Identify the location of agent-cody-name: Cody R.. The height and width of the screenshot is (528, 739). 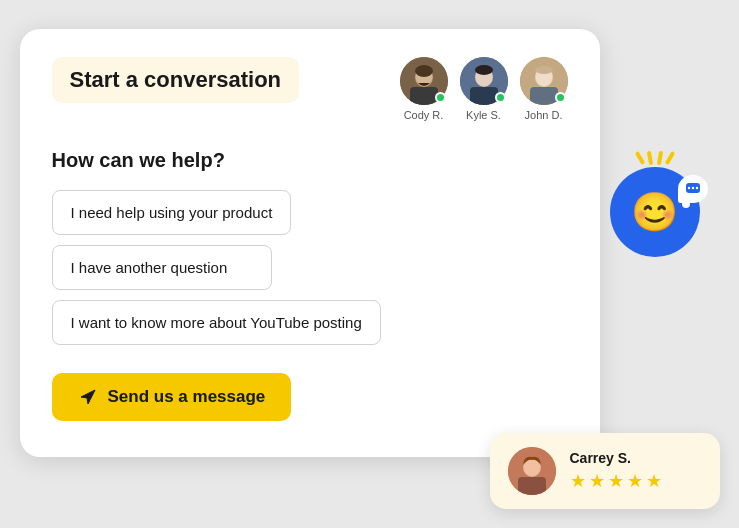
(424, 115).